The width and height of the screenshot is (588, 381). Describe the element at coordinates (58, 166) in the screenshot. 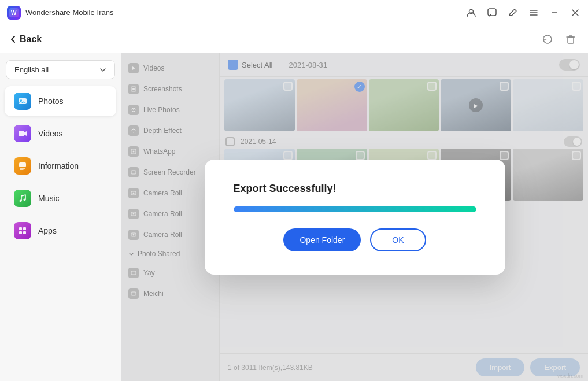

I see `sidebar-label-information: Information` at that location.